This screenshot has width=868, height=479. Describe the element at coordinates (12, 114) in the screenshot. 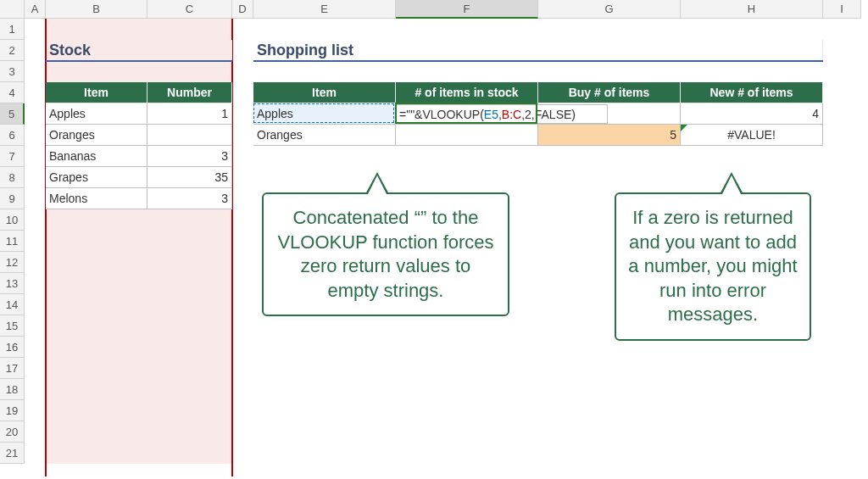

I see `row-header-5: 5` at that location.